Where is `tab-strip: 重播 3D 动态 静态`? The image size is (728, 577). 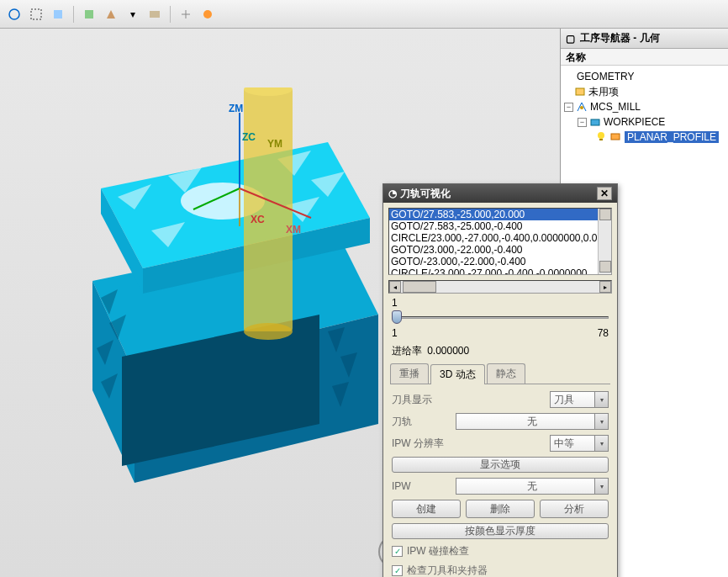
tab-strip: 重播 3D 动态 静态 is located at coordinates (500, 373).